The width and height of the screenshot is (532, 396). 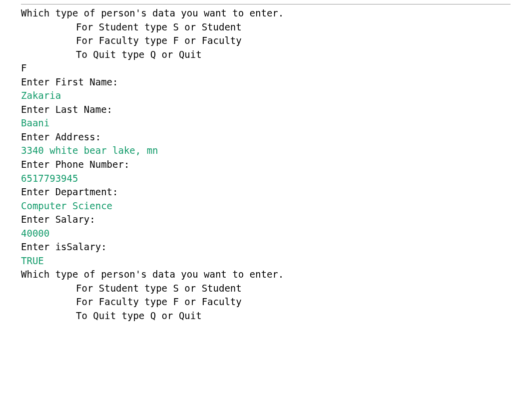 I want to click on phone-input: 6517793945, so click(x=277, y=179).